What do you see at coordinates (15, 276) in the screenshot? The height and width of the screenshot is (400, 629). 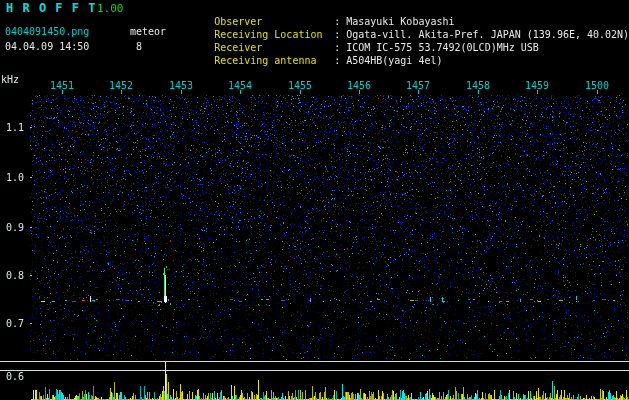 I see `y-tick-label: 0.8` at bounding box center [15, 276].